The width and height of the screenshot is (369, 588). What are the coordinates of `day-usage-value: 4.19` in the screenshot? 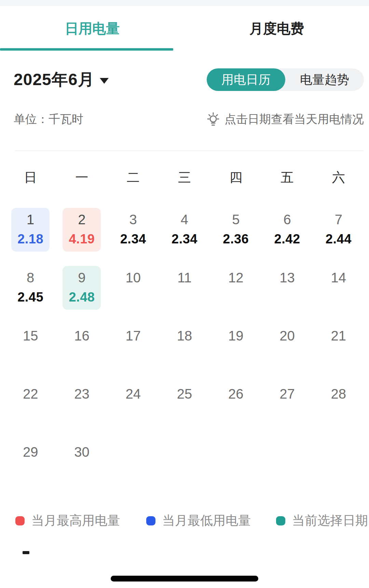 It's located at (82, 239).